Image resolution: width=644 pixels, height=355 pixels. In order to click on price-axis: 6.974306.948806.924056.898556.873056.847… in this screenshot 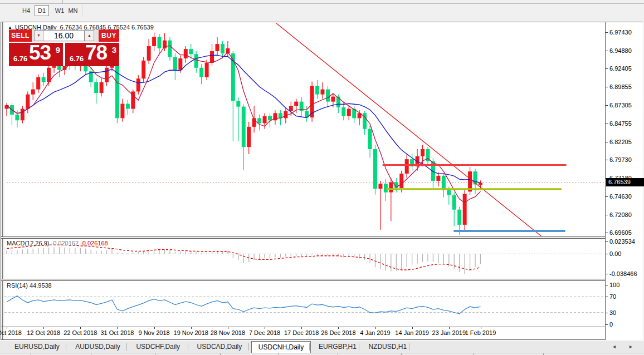, I will do `click(624, 181)`.